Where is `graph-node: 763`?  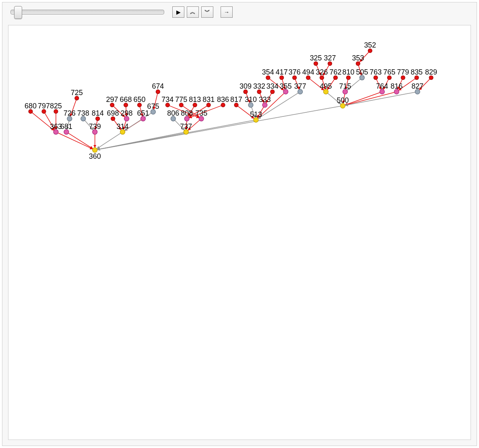 graph-node: 763 is located at coordinates (376, 74).